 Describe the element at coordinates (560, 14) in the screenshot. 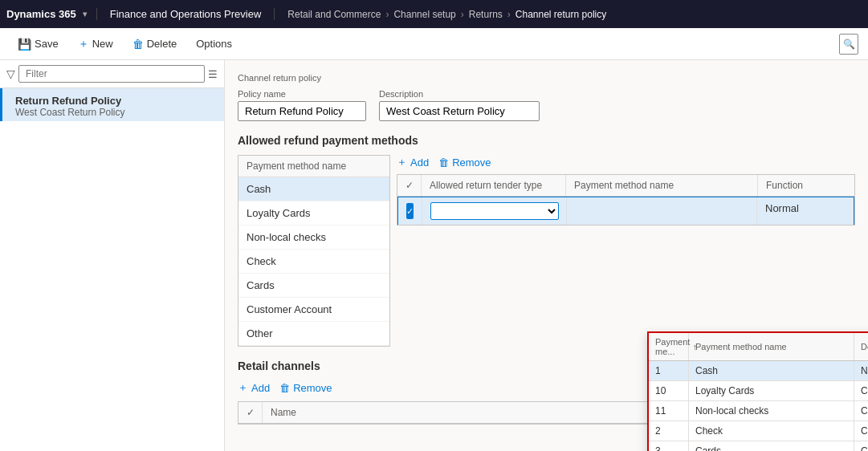

I see `breadcrumb-item-4: Channel return policy` at that location.